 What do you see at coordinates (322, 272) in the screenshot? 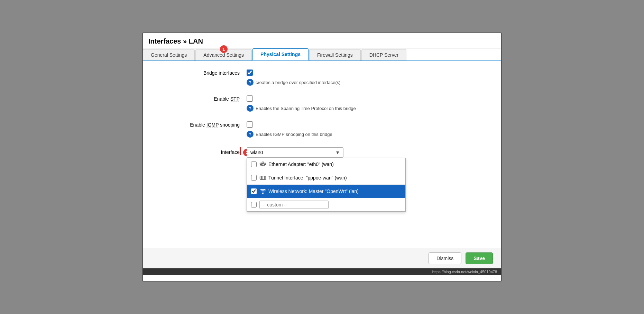
I see `status-bar: https://blog.csdn.net/weixin_45019478` at bounding box center [322, 272].